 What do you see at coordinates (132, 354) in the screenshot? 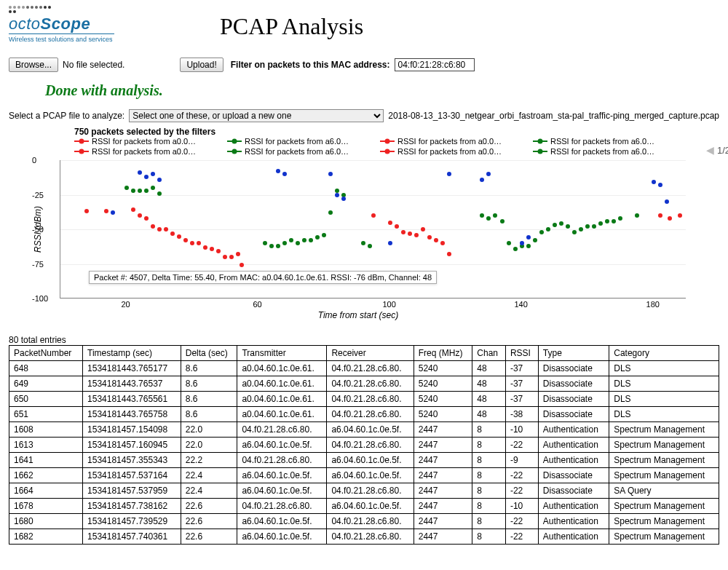
I see `column-header: Timestamp (sec)` at bounding box center [132, 354].